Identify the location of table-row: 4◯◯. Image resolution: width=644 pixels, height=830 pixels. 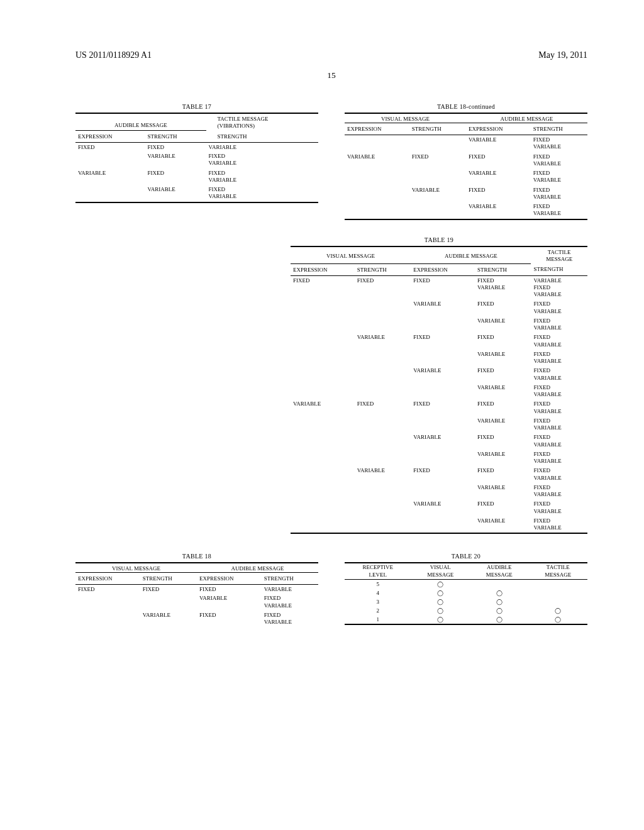
(466, 593).